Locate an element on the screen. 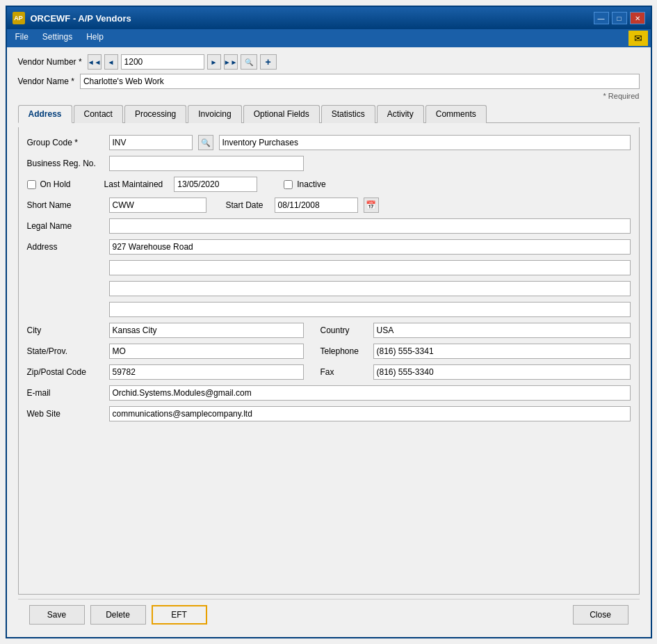  website-label: Web Site is located at coordinates (65, 414).